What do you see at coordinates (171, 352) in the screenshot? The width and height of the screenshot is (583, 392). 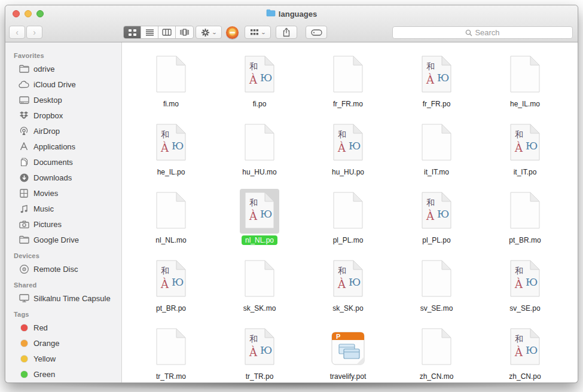 I see `file-item-tr-TR-mo: tr_TR.mo` at bounding box center [171, 352].